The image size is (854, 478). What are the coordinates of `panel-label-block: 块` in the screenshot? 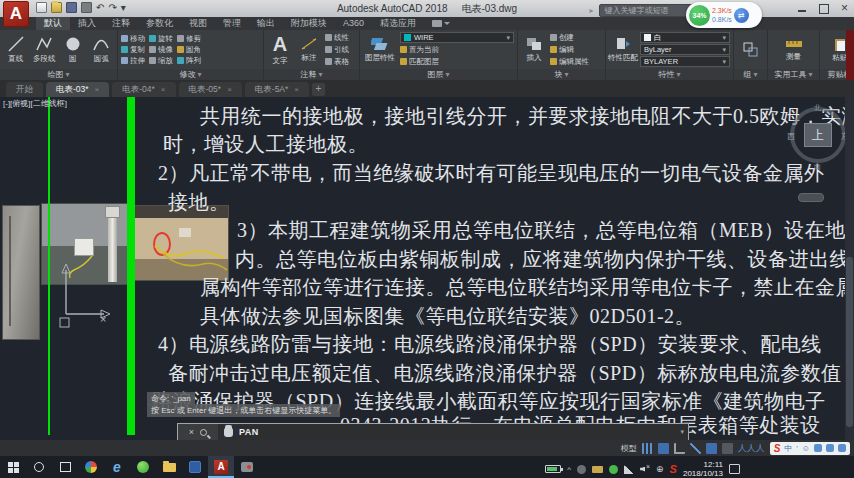 It's located at (562, 74).